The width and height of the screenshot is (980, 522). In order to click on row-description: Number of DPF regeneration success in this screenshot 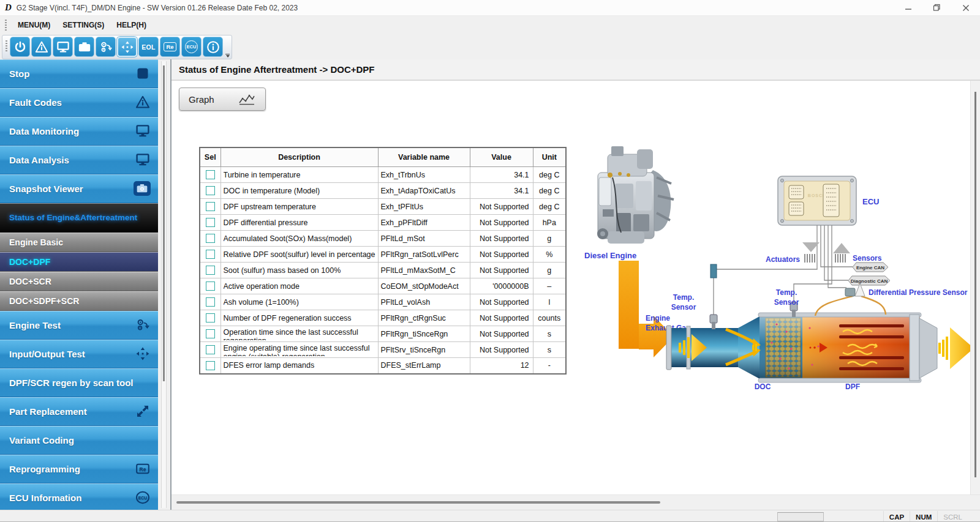, I will do `click(300, 318)`.